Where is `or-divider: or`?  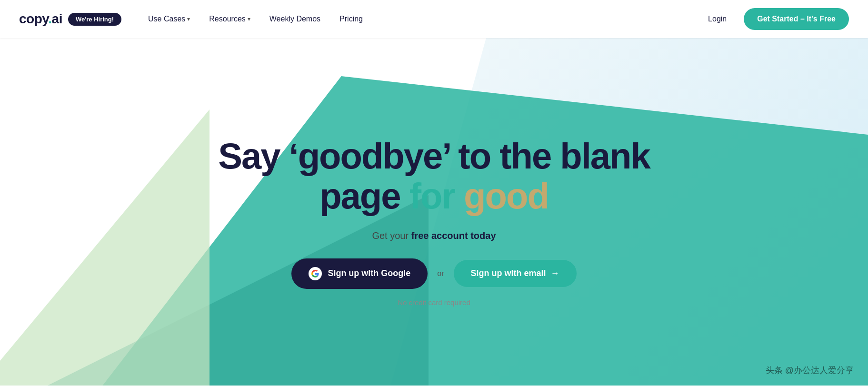 or-divider: or is located at coordinates (440, 274).